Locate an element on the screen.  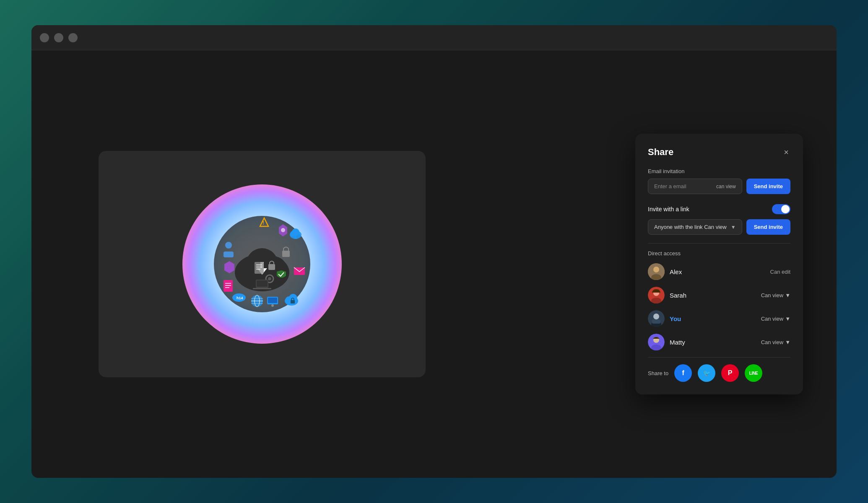
alex-avatar-svg is located at coordinates (656, 272).